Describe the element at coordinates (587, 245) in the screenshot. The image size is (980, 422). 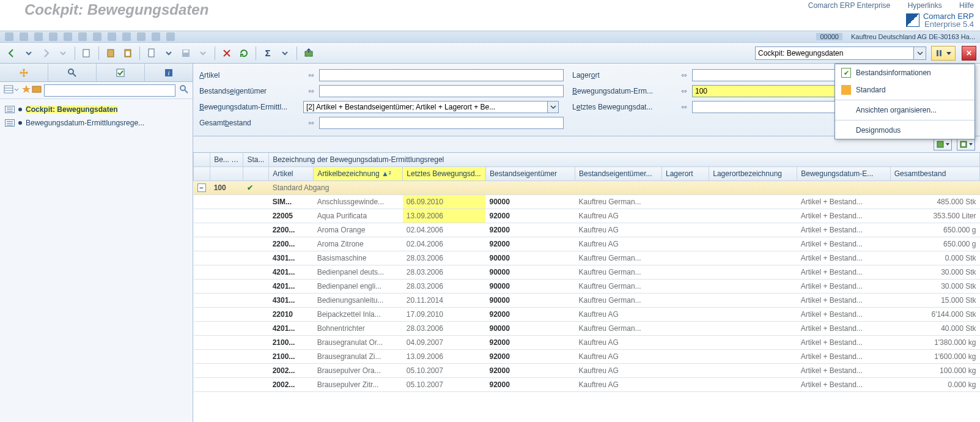
I see `table-row: 2200...Aroma Zitrone02.04.200692000Kauft…` at that location.